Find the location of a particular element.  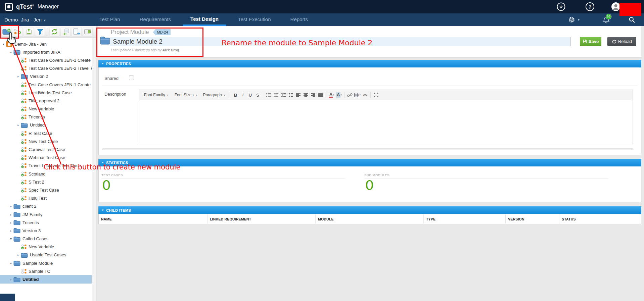

tree-item-new-test-case: New Test Case is located at coordinates (46, 141).